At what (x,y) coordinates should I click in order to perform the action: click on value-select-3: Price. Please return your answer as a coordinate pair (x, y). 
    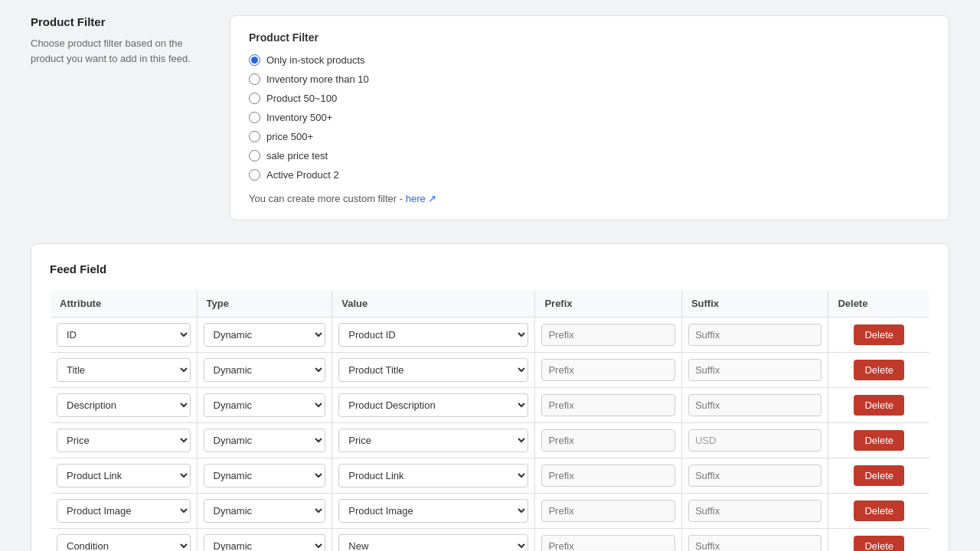
    Looking at the image, I should click on (433, 441).